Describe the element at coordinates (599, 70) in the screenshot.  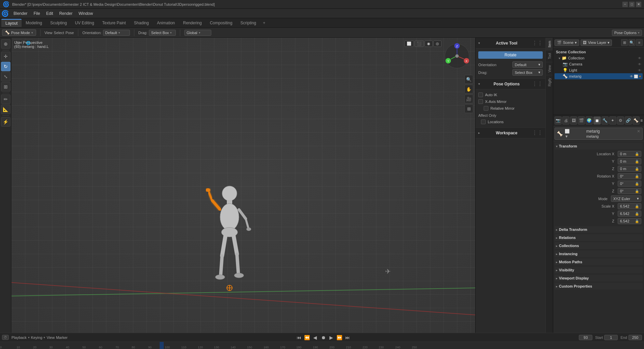
I see `outliner-light: 💡 Light 👁` at that location.